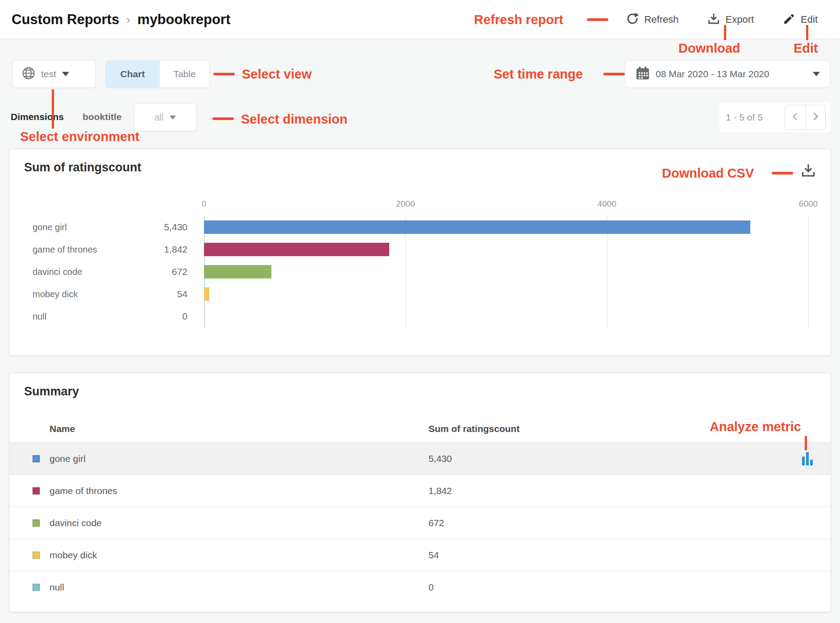  Describe the element at coordinates (420, 490) in the screenshot. I see `table-row: game of thrones 1,842` at that location.